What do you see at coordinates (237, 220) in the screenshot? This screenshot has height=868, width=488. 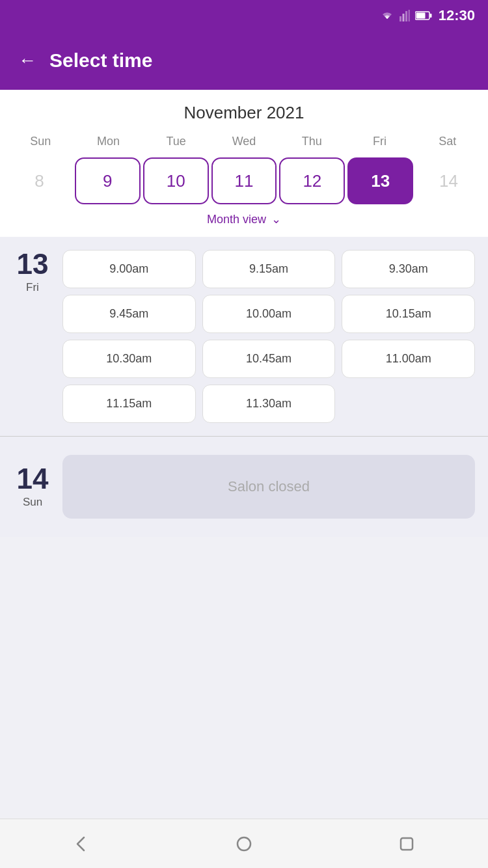 I see `month-view-label: Month view` at bounding box center [237, 220].